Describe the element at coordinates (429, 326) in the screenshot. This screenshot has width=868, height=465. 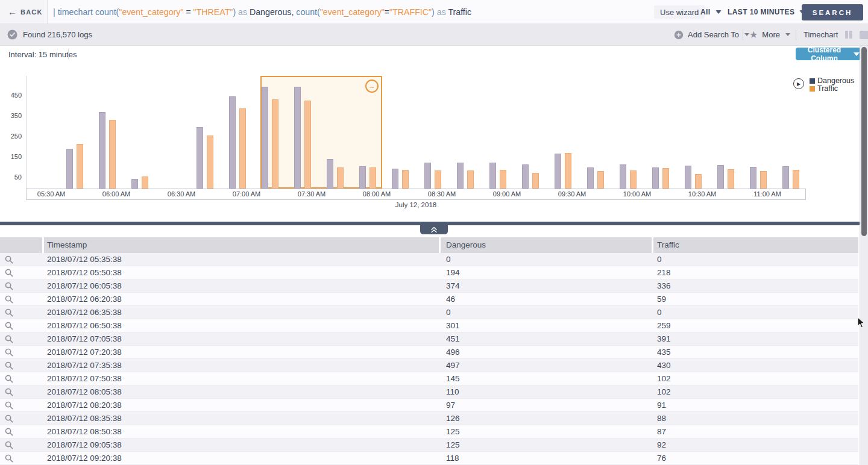
I see `table-row: 2018/07/12 06:50:38301259` at that location.